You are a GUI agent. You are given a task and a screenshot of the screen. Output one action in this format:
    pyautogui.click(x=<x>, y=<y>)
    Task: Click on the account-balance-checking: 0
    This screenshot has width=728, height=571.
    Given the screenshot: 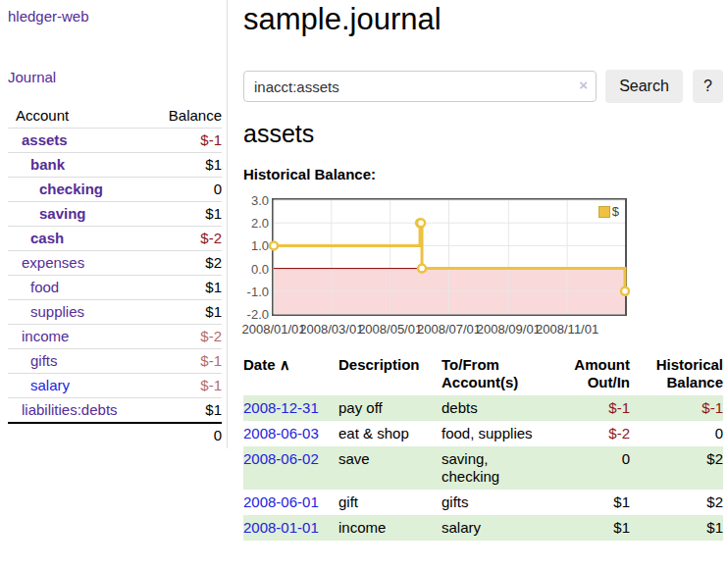 What is the action you would take?
    pyautogui.click(x=186, y=190)
    